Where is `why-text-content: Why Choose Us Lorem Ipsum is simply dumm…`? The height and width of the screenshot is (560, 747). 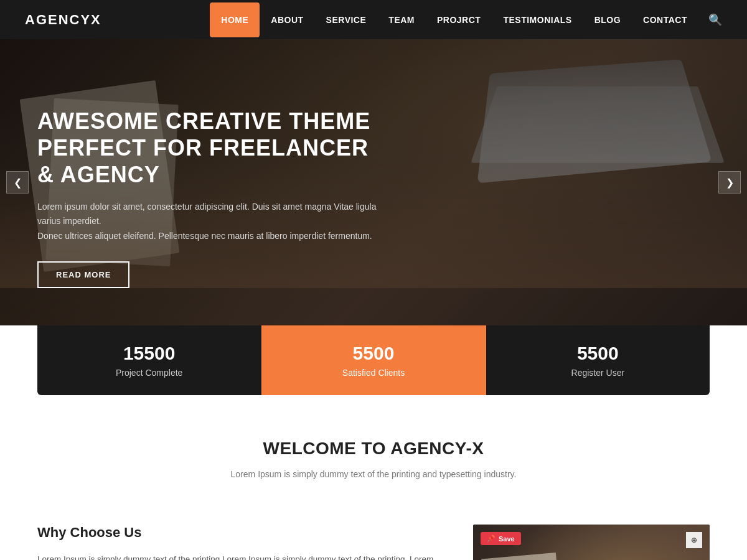
why-text-content: Why Choose Us Lorem Ipsum is simply dumm… is located at coordinates (237, 543).